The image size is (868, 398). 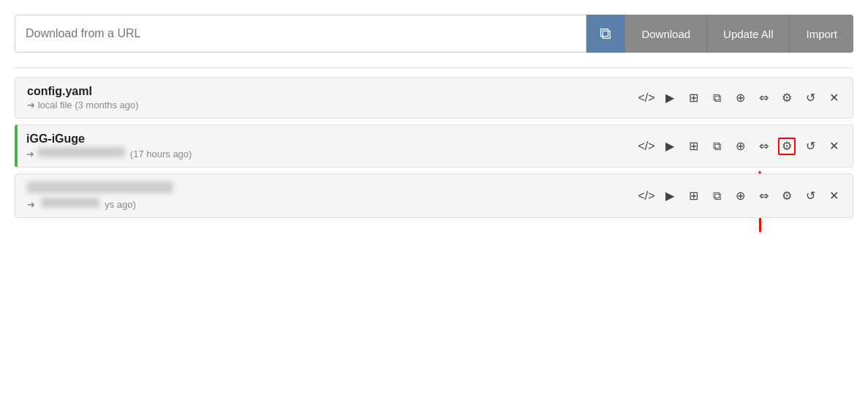 I want to click on file-info: iGG-iGuge ➜ (17 hours ago), so click(x=109, y=146).